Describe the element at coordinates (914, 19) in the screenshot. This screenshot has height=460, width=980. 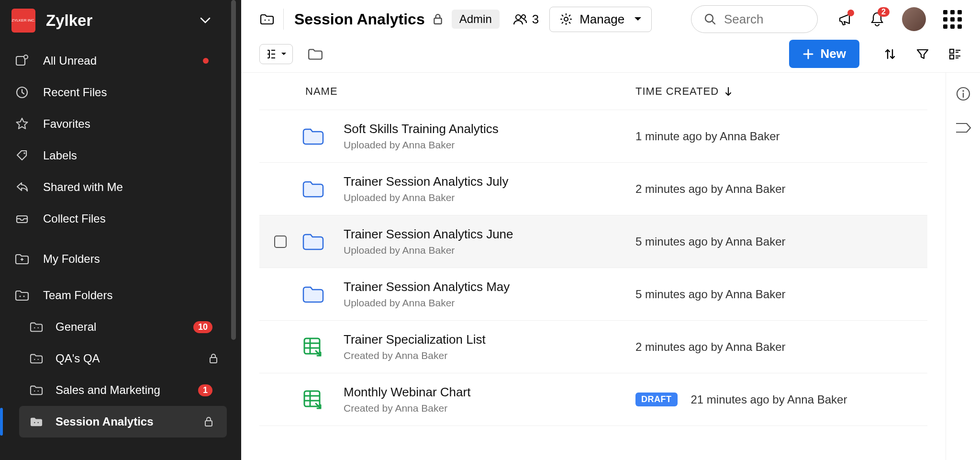
I see `avatar` at that location.